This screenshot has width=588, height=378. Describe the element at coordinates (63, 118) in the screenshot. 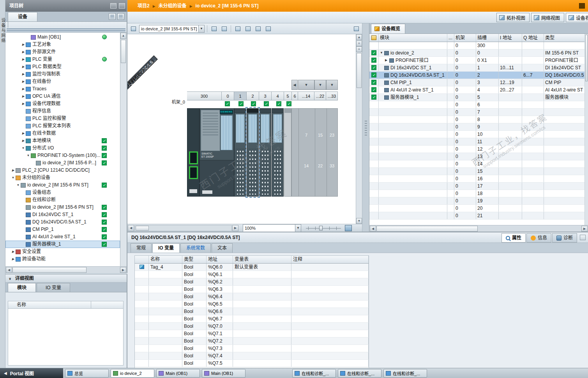

I see `tree-item: PLC 监控和报警` at that location.